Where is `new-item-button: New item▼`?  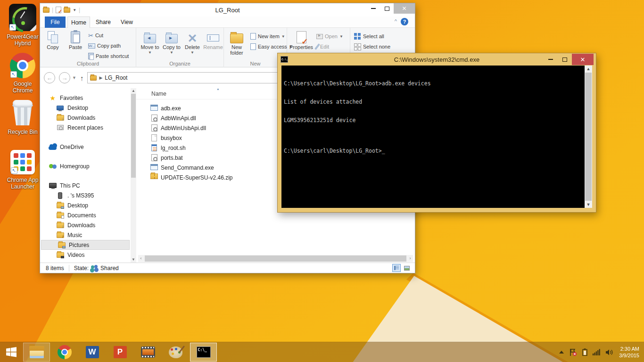
new-item-button: New item▼ is located at coordinates (268, 36).